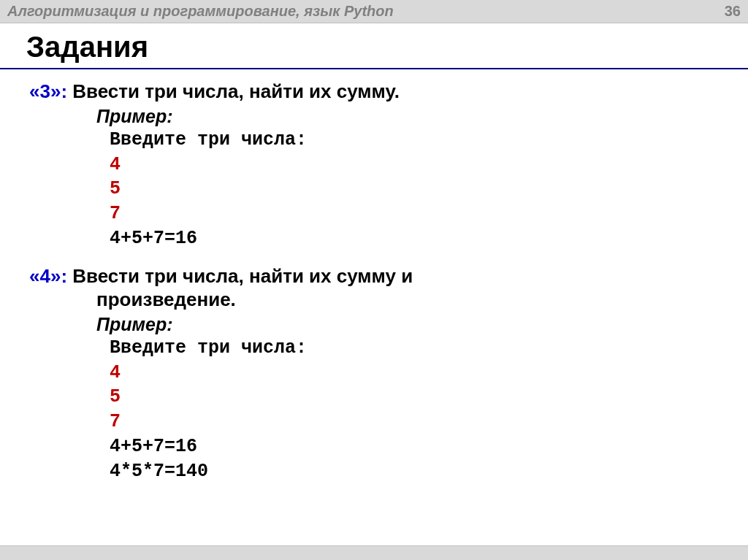  Describe the element at coordinates (374, 47) in the screenshot. I see `slide-title: Задания` at that location.